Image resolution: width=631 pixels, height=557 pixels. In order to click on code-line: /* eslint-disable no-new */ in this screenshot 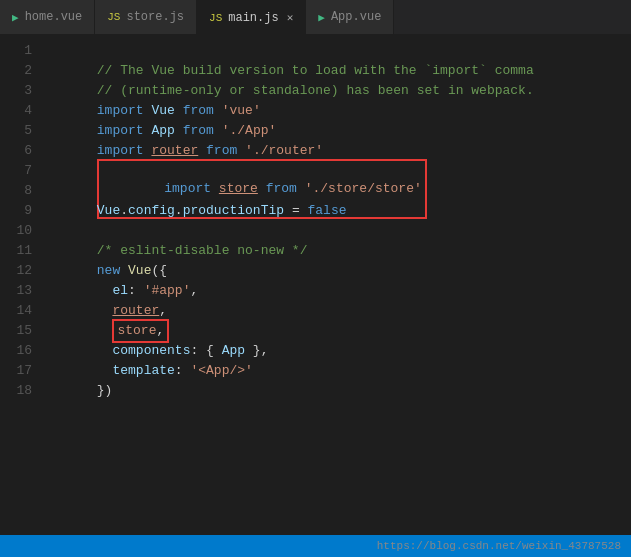, I will do `click(340, 231)`.